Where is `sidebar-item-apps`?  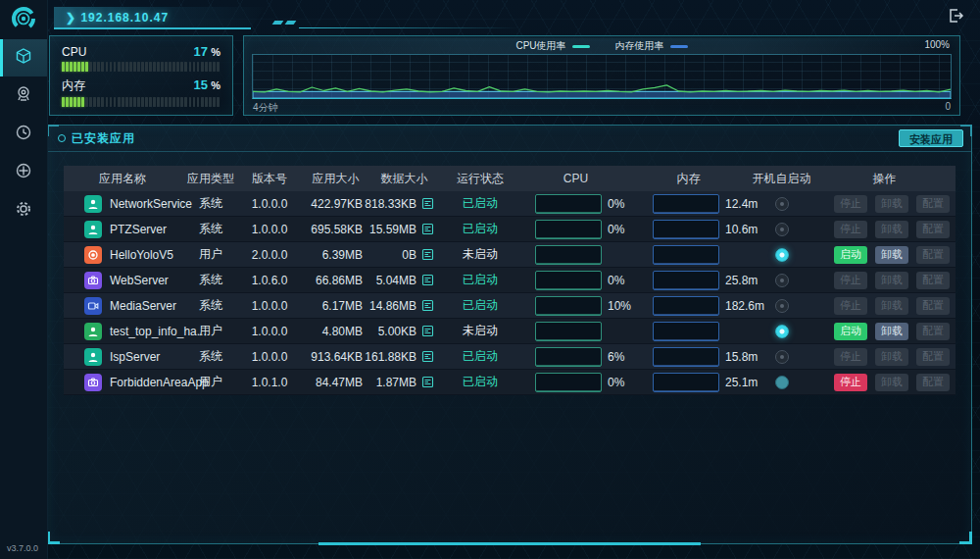 sidebar-item-apps is located at coordinates (24, 58).